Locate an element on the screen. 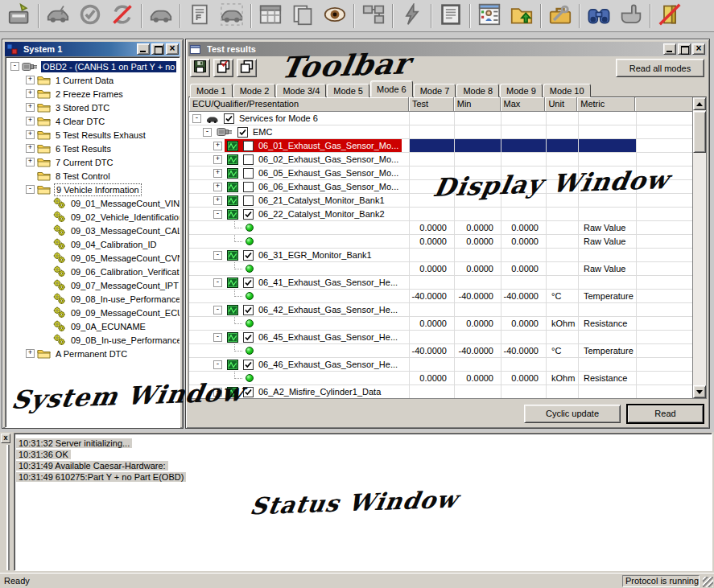  vertical-scrollbar is located at coordinates (699, 248).